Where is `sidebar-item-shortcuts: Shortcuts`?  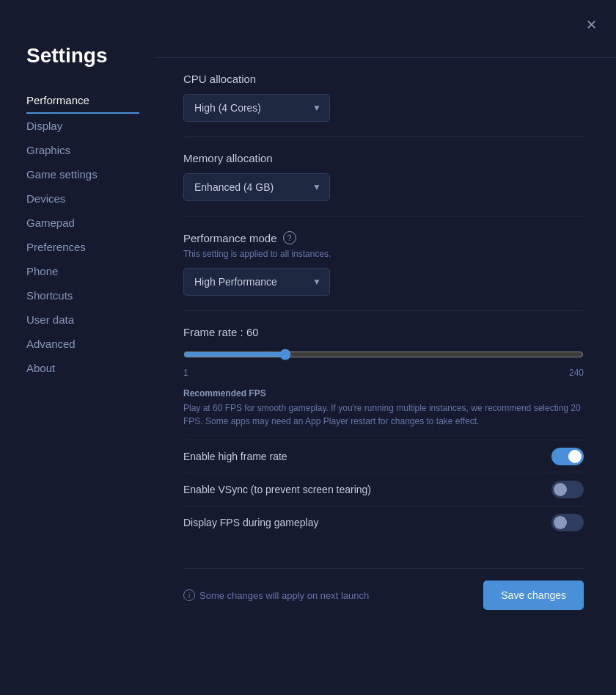 sidebar-item-shortcuts: Shortcuts is located at coordinates (83, 295).